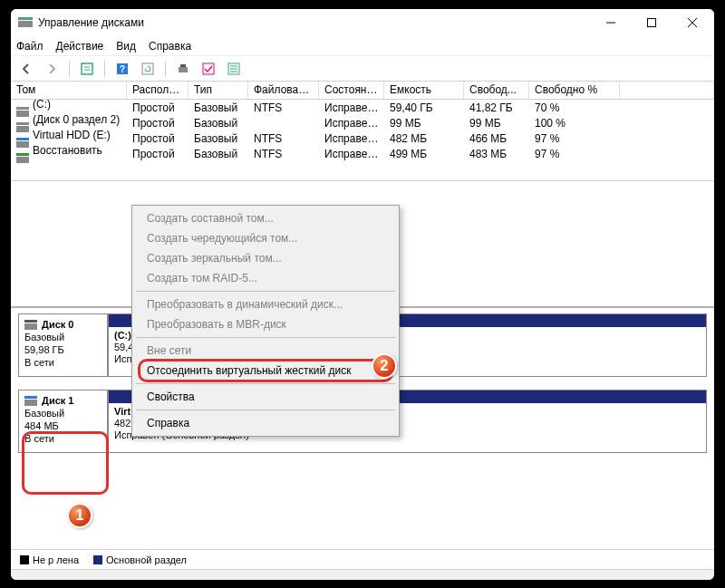 The width and height of the screenshot is (725, 588). Describe the element at coordinates (362, 23) in the screenshot. I see `titlebar: Управление дисками` at that location.